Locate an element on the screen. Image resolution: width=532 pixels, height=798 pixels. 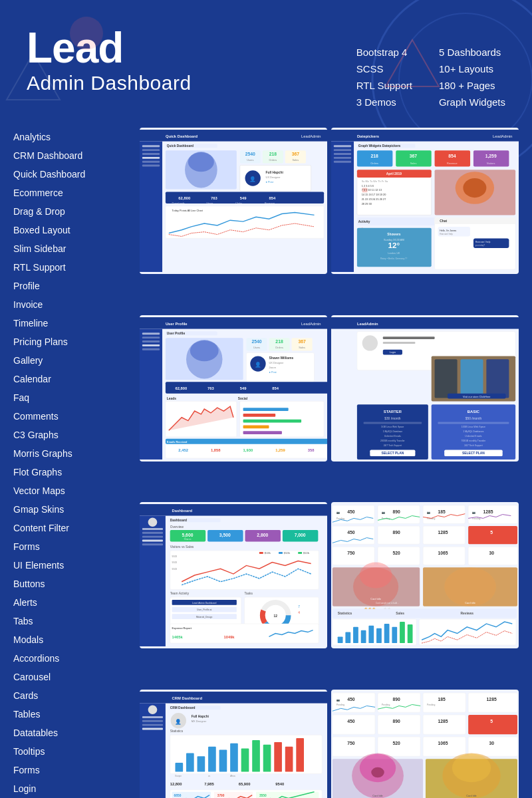
svg-text: Downloads is located at coordinates (178, 203).